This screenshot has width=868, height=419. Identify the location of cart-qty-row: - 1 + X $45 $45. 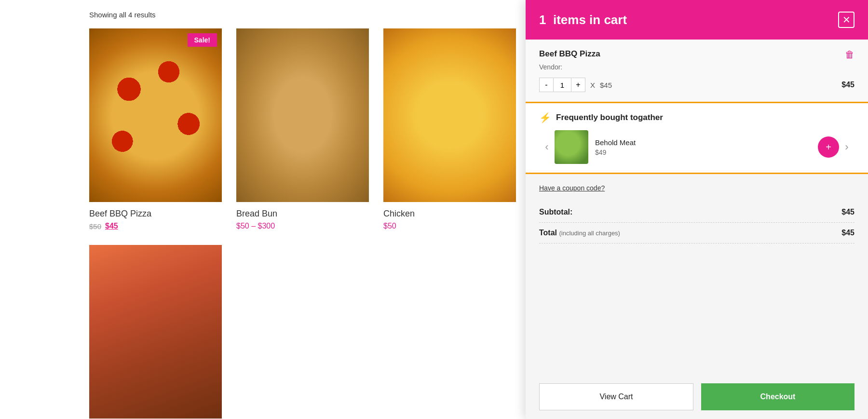
(697, 85).